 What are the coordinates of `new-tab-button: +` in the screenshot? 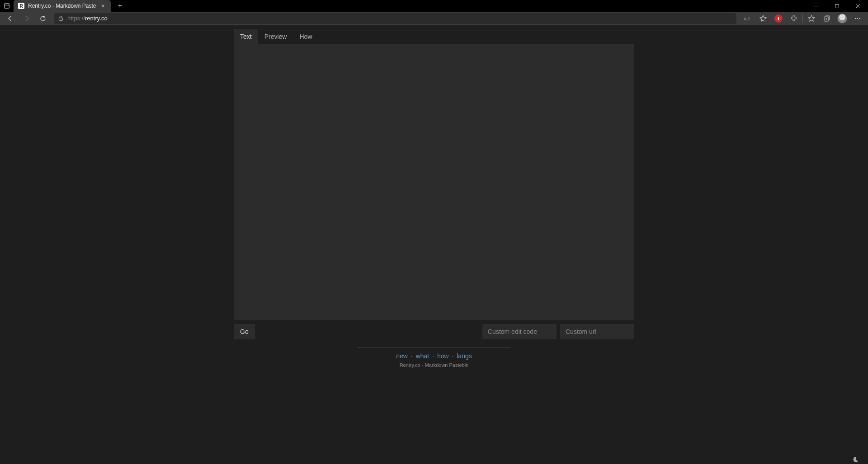 It's located at (120, 6).